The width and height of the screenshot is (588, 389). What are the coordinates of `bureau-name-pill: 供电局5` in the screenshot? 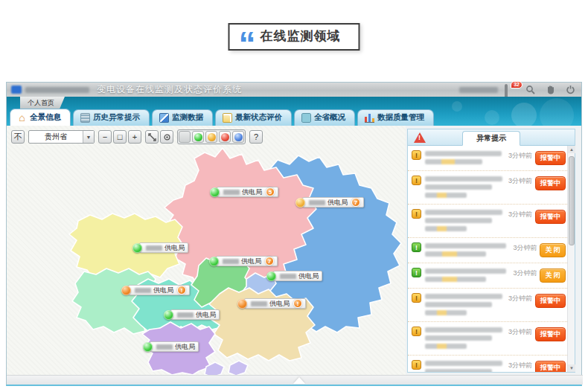 It's located at (247, 192).